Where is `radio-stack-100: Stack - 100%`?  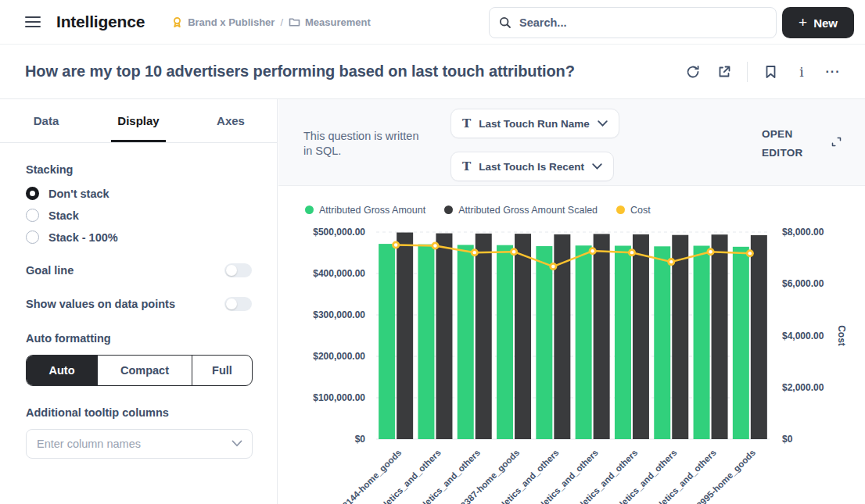
radio-stack-100: Stack - 100% is located at coordinates (139, 238).